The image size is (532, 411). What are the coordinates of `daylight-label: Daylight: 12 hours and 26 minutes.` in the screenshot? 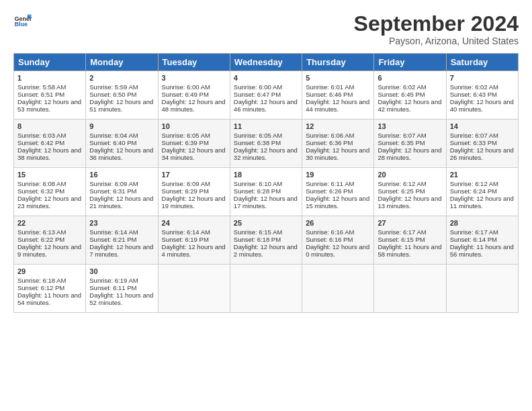 It's located at (482, 154).